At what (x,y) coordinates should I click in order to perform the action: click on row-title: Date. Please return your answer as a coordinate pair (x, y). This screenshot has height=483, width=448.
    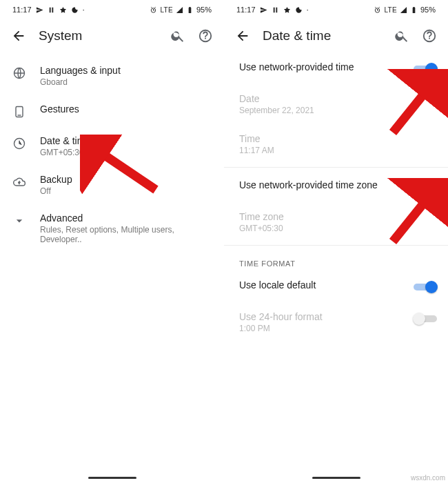
    Looking at the image, I should click on (335, 99).